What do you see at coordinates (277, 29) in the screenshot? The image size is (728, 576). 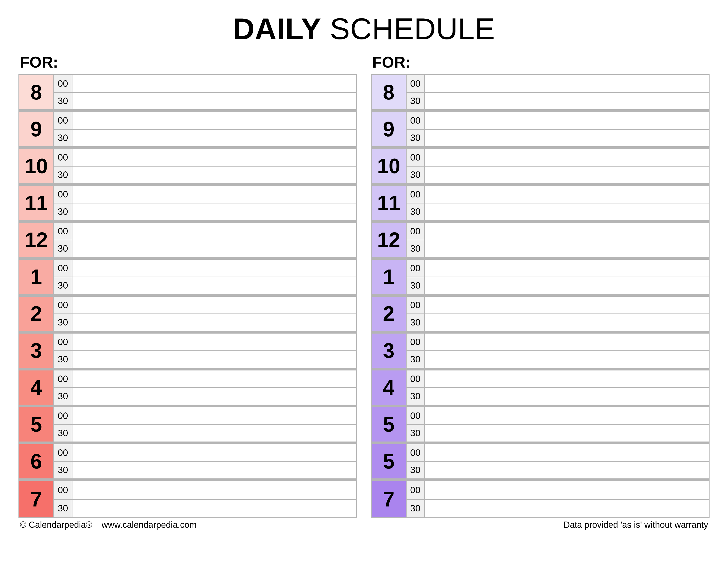 I see `title-bold: DAILY` at bounding box center [277, 29].